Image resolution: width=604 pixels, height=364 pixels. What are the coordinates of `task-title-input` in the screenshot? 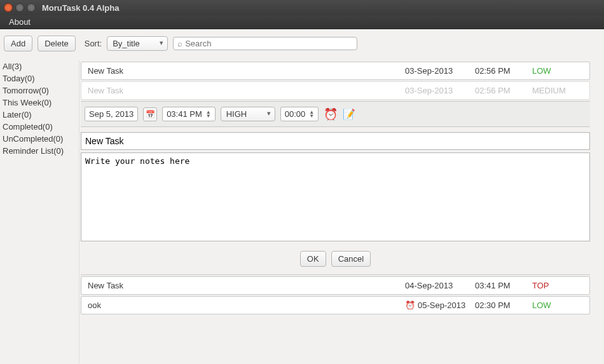 It's located at (336, 141).